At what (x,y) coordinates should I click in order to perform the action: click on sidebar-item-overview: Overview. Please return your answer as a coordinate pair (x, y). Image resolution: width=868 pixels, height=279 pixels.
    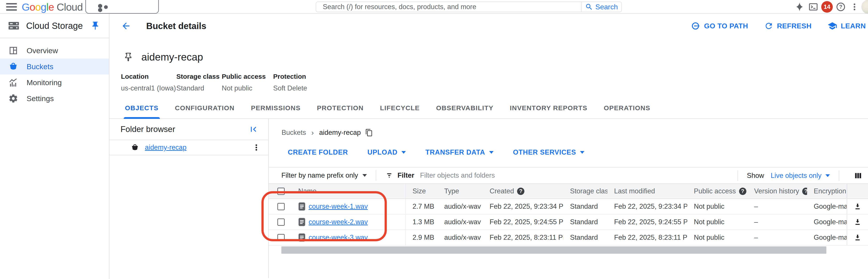
    Looking at the image, I should click on (55, 51).